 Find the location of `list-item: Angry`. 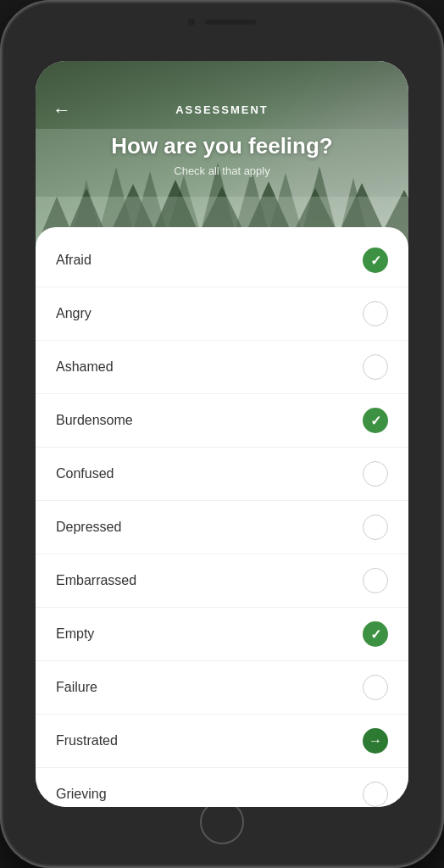

list-item: Angry is located at coordinates (222, 314).